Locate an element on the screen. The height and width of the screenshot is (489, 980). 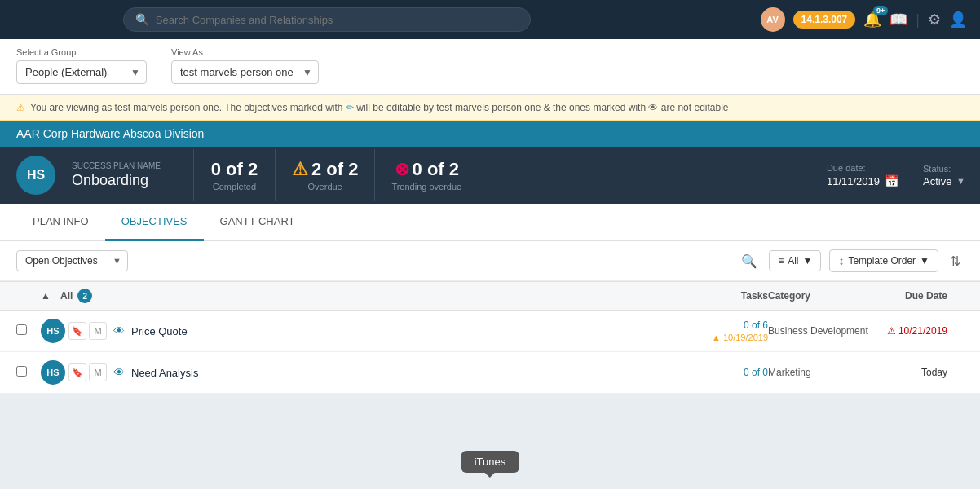
plan-stats: 0 of 2 Completed ⚠2 of 2 Overdue ⊗0 of 2… is located at coordinates (336, 175).